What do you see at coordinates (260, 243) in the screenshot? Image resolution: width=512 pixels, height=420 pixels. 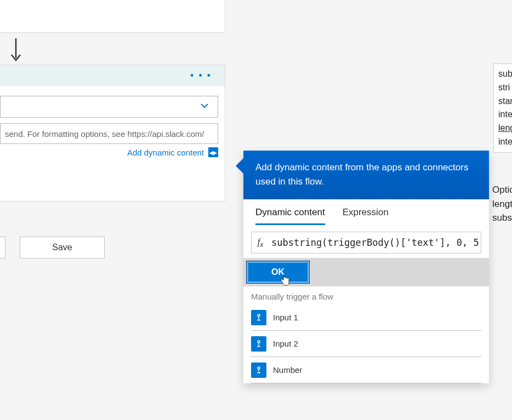 I see `fx-icon: fx` at bounding box center [260, 243].